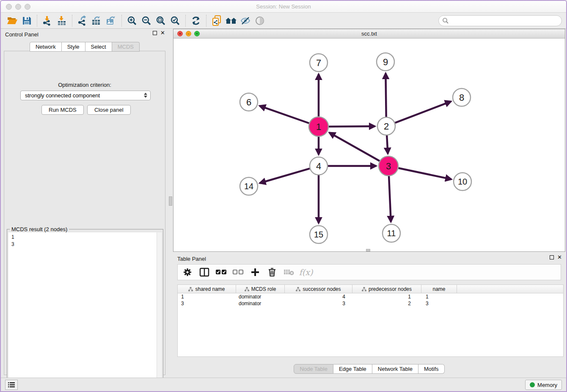  Describe the element at coordinates (207, 297) in the screenshot. I see `cell-shared-name: 1` at that location.